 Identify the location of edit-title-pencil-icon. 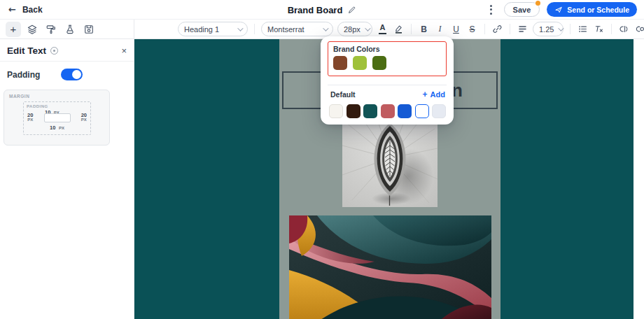
(351, 10).